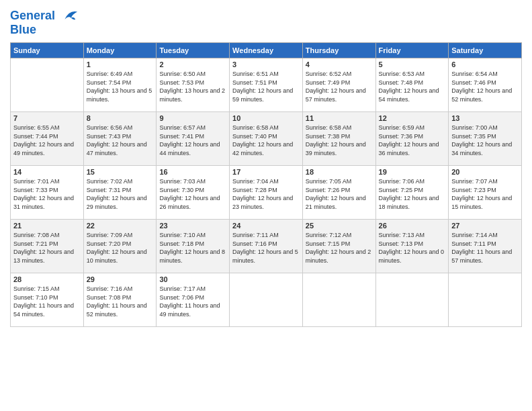 This screenshot has height=411, width=532. I want to click on day-number: 25, so click(339, 226).